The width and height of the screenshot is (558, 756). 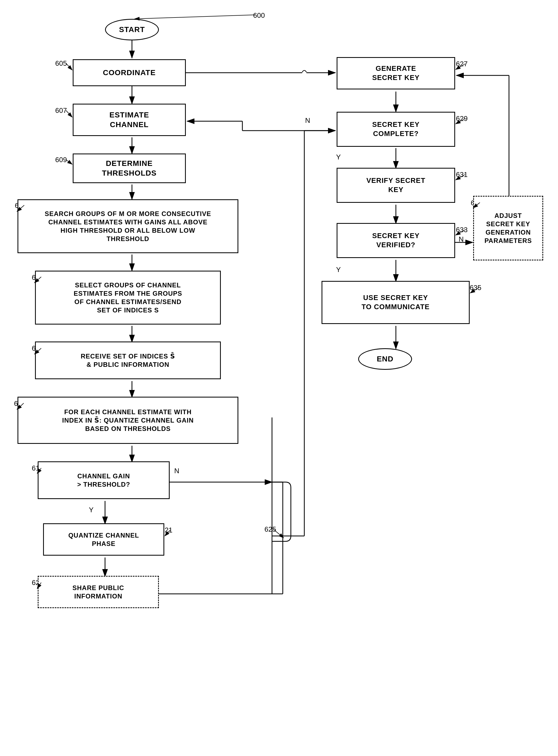 I want to click on ref-629: 629, so click(x=462, y=119).